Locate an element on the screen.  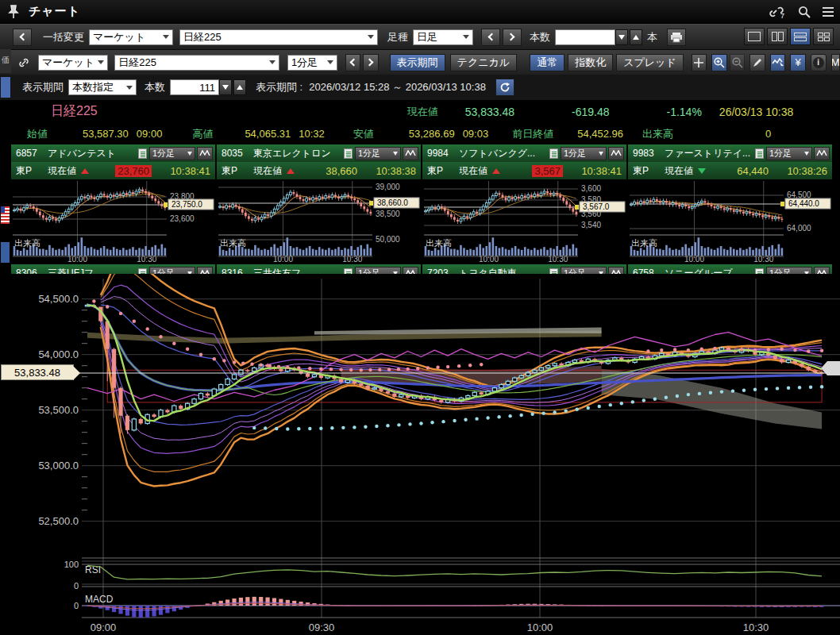
zoom-out-button is located at coordinates (738, 63).